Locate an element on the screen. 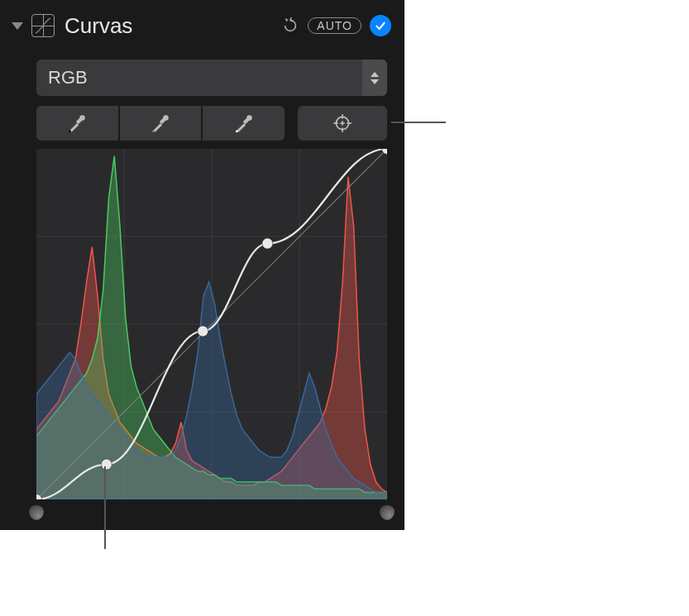  white-point-eyedropper-button is located at coordinates (243, 123).